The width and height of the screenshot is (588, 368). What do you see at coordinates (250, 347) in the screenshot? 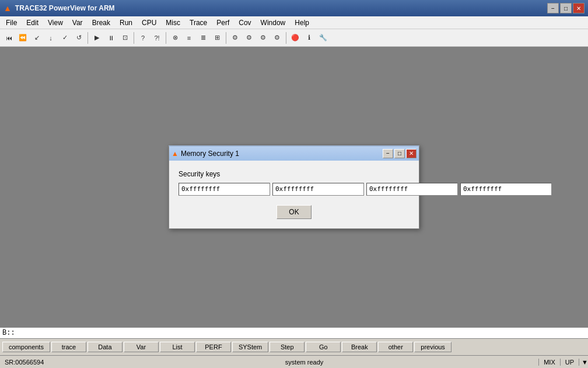
I see `bottom-btn-system: SYStem` at bounding box center [250, 347].